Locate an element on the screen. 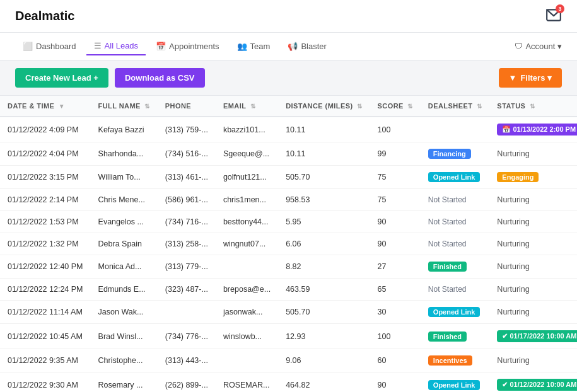  col-header-dealsheet: DEALSHEET ⇅ is located at coordinates (455, 106).